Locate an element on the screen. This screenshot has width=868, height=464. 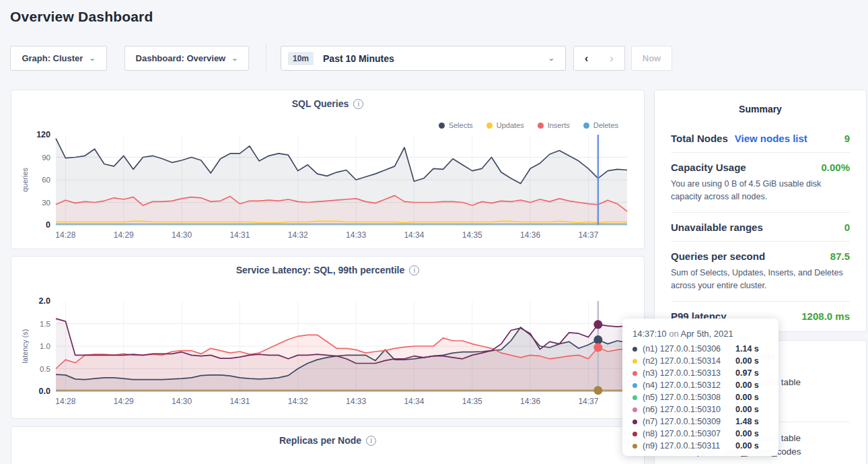
total-nodes-value: 9 is located at coordinates (847, 139).